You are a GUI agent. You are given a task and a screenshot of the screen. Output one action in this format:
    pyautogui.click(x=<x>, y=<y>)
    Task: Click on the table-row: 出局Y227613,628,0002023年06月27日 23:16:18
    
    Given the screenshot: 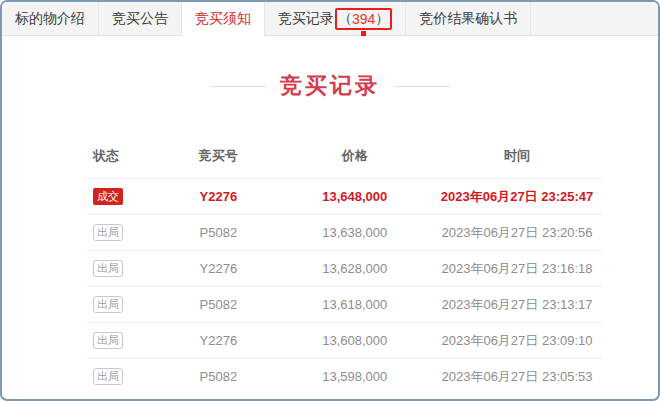 What is the action you would take?
    pyautogui.click(x=344, y=269)
    